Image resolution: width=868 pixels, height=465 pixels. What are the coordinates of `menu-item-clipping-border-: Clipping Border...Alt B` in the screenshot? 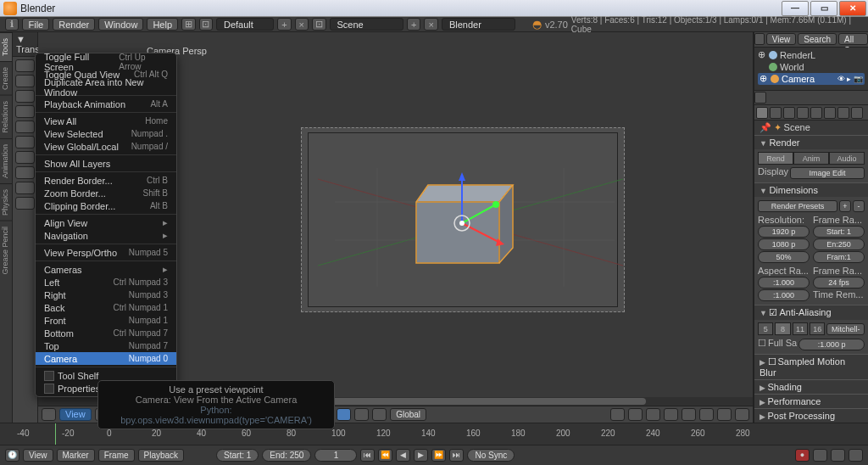 It's located at (106, 205).